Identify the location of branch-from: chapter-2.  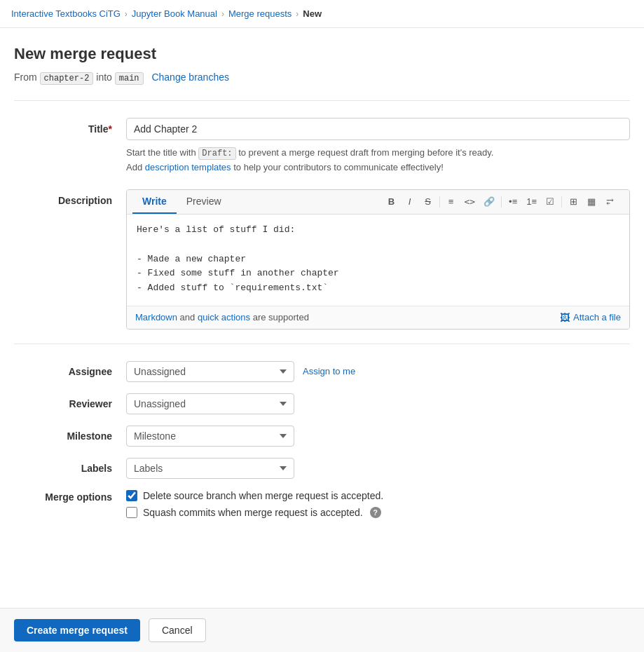
(67, 79).